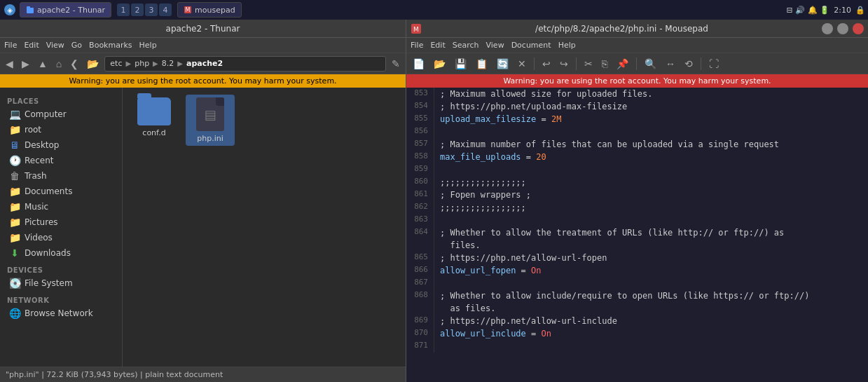 Image resolution: width=868 pixels, height=382 pixels. What do you see at coordinates (495, 45) in the screenshot?
I see `mp-menu-view: View` at bounding box center [495, 45].